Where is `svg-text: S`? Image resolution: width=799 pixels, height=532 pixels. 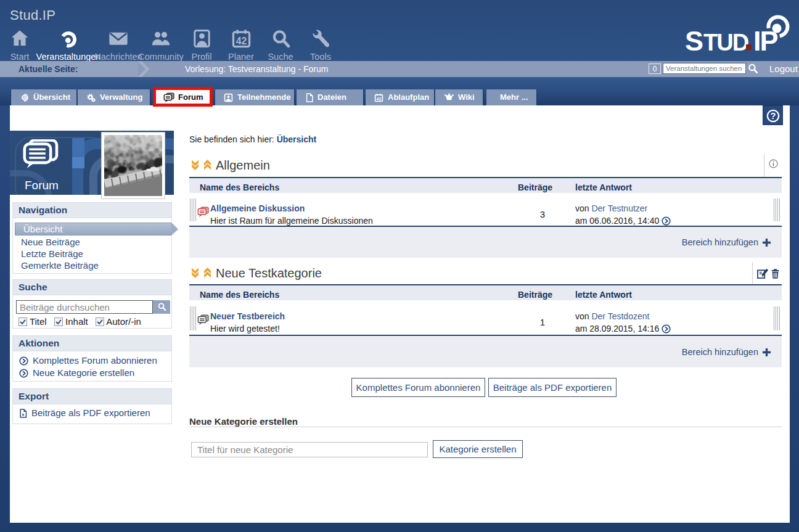
svg-text: S is located at coordinates (694, 38).